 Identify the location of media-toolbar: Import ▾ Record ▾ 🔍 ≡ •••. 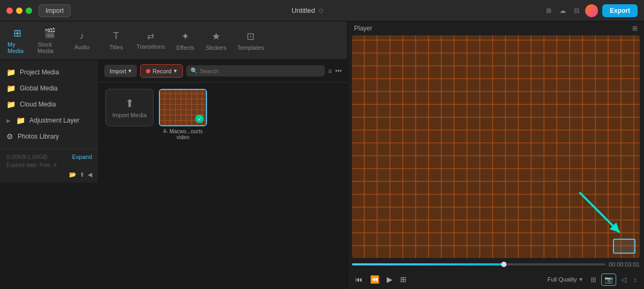
(223, 71).